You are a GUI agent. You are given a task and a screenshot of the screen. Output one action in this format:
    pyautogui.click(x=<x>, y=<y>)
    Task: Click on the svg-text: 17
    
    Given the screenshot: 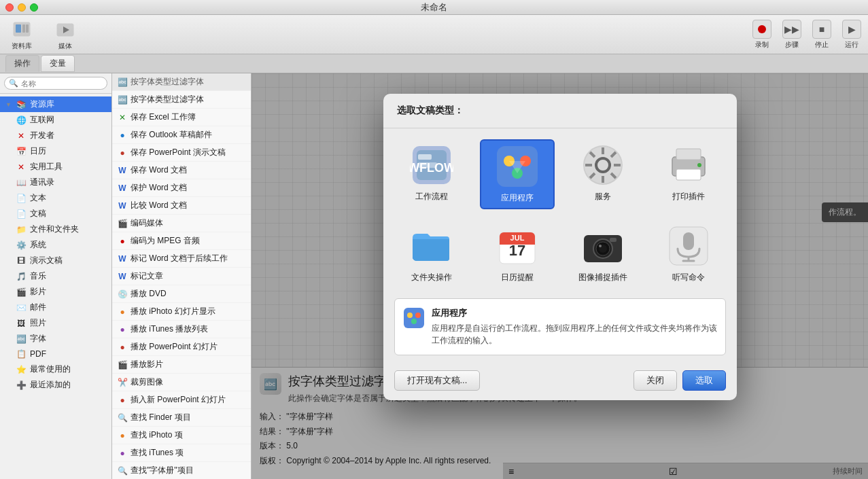 What is the action you would take?
    pyautogui.click(x=517, y=250)
    